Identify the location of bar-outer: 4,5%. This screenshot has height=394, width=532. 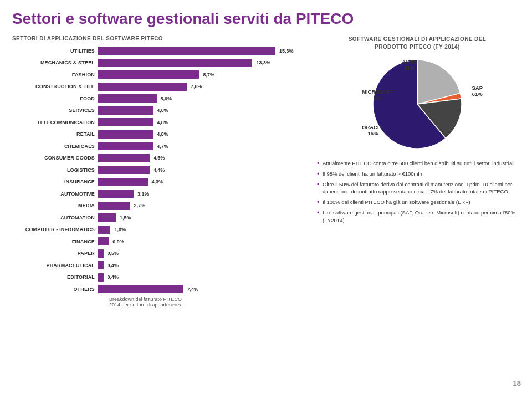
(202, 158).